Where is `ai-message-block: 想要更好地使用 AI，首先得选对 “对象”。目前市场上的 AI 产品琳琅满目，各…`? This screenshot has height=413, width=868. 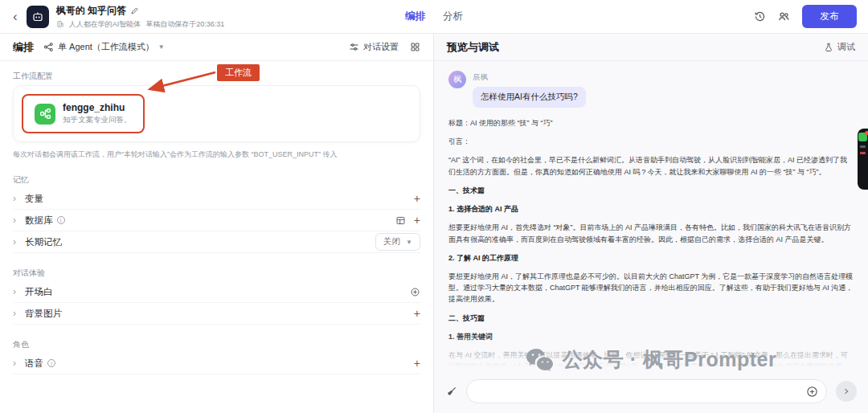
ai-message-block: 想要更好地使用 AI，首先得选对 “对象”。目前市场上的 AI 产品琳琅满目，各… is located at coordinates (651, 233).